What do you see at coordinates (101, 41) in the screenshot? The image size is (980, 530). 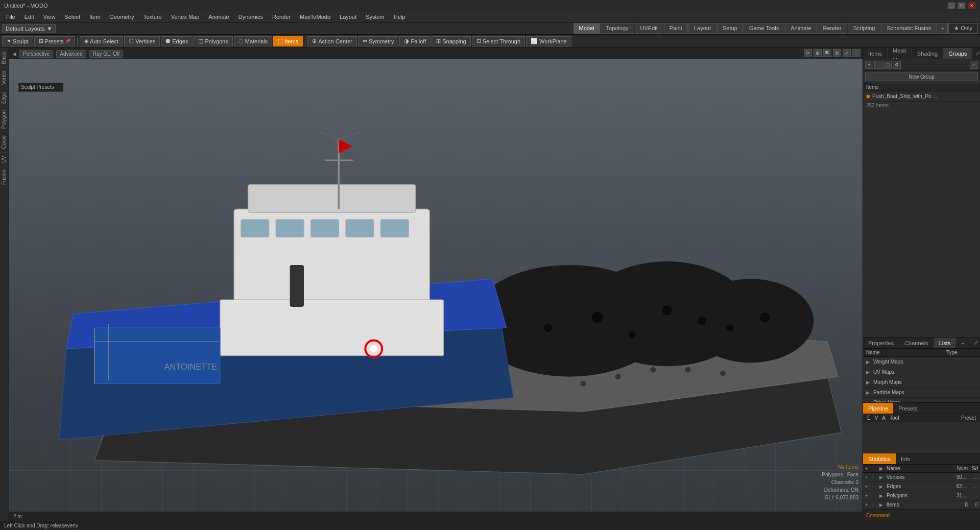 I see `auto-select-button: ◈ Auto Select` at bounding box center [101, 41].